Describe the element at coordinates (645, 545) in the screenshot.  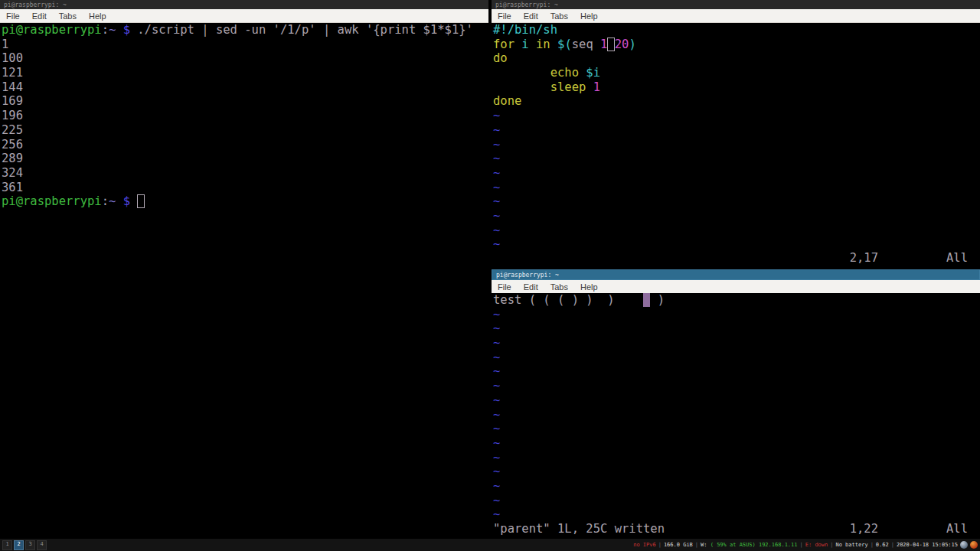
I see `status-segment: no IPv6` at that location.